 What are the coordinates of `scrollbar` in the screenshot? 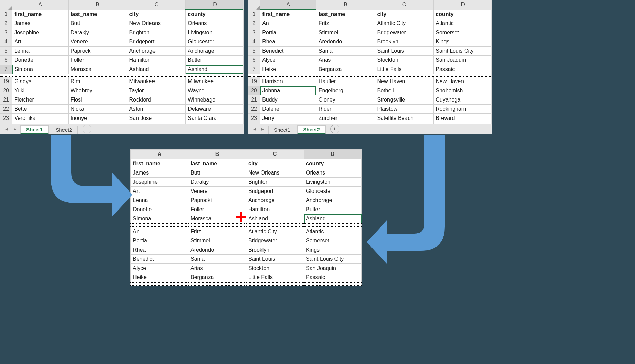 It's located at (492, 62).